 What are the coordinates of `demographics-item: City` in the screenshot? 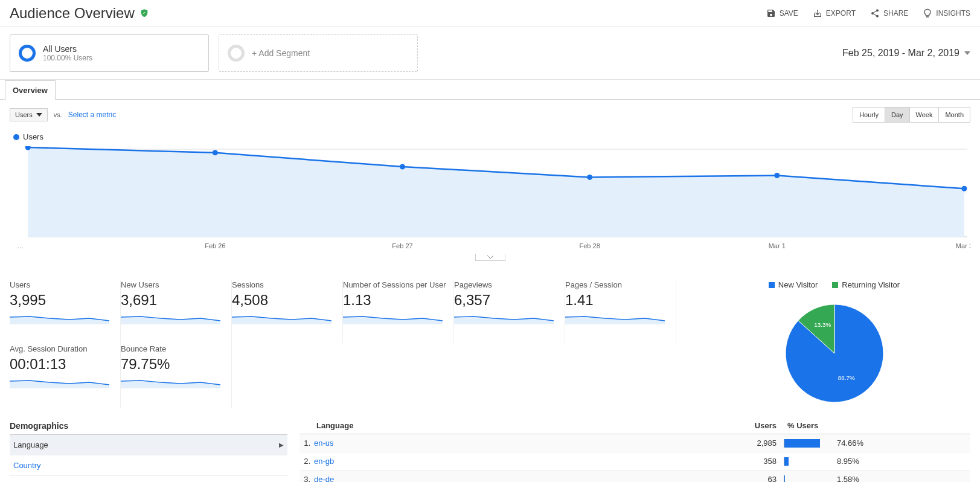 It's located at (149, 479).